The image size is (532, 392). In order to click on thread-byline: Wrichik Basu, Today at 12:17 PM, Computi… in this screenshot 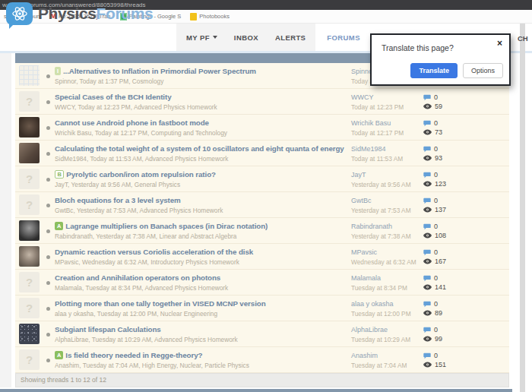, I will do `click(202, 133)`.